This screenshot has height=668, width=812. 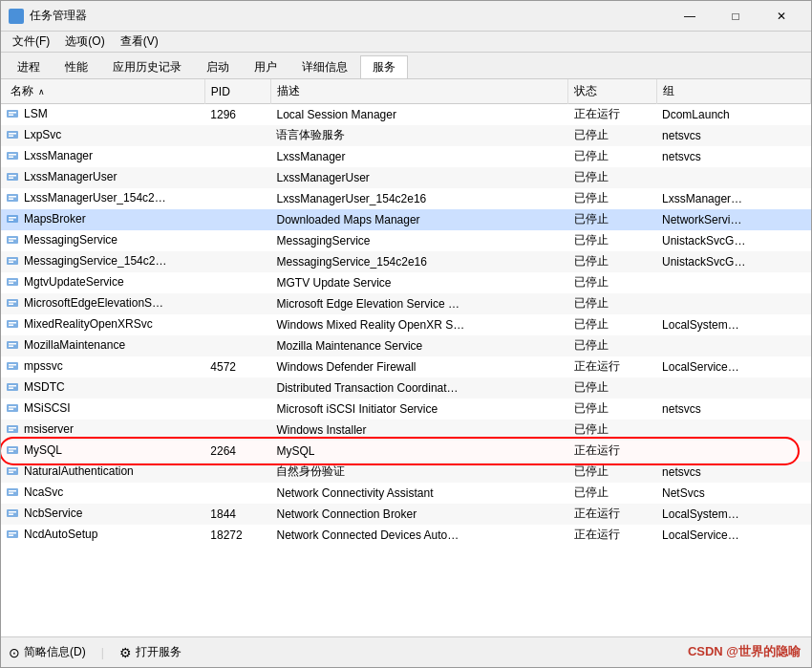 What do you see at coordinates (736, 16) in the screenshot?
I see `maximize-button: □` at bounding box center [736, 16].